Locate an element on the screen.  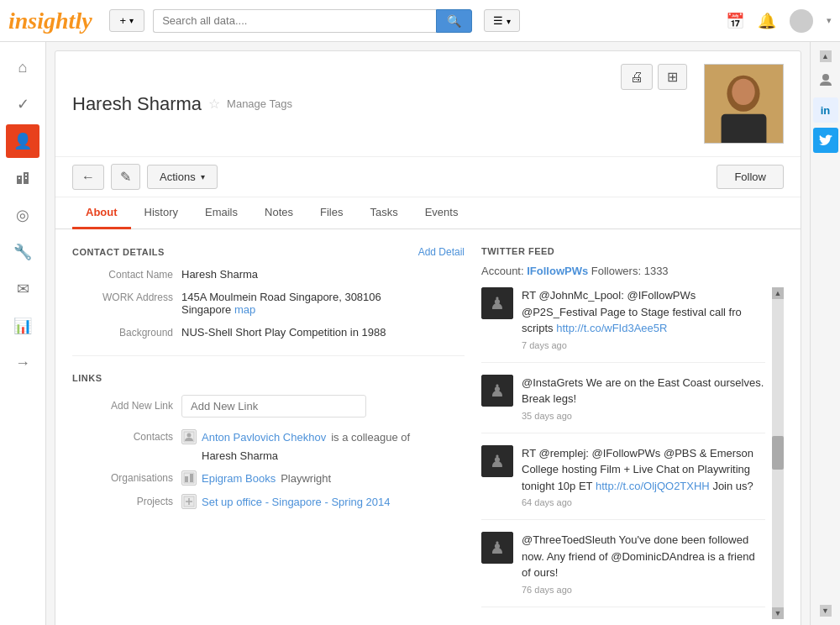
add-link-input is located at coordinates (274, 407).